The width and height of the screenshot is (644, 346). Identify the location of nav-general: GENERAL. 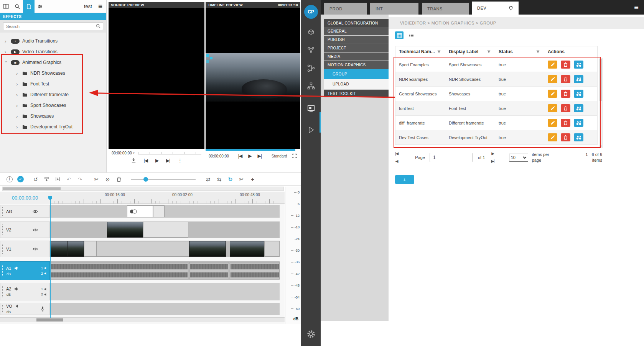
(356, 31).